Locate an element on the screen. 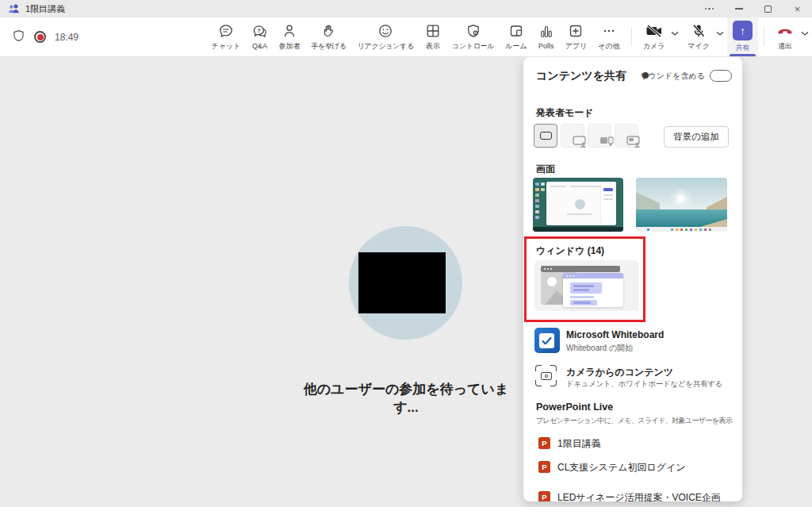 The width and height of the screenshot is (812, 507). share-button: ↑ 共有 is located at coordinates (742, 36).